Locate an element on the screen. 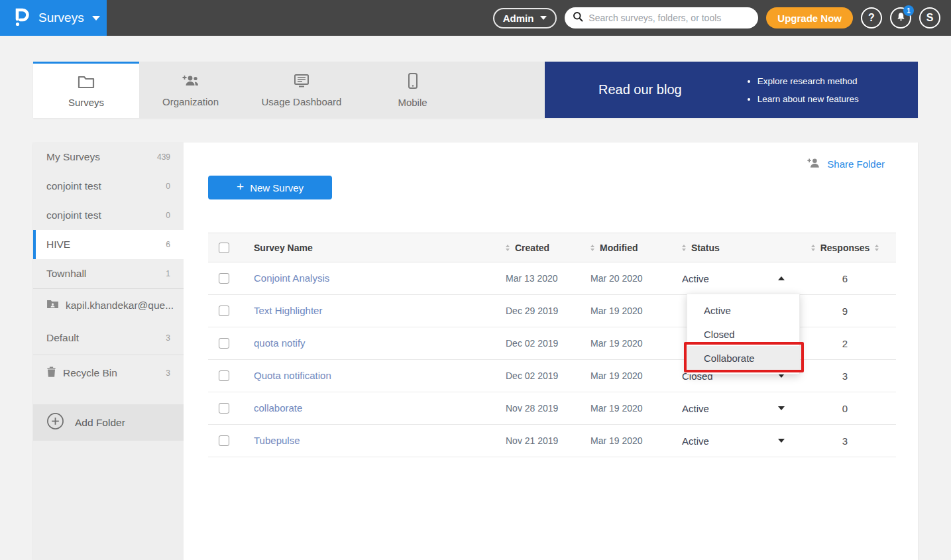 This screenshot has width=951, height=560. folder-count: 3 is located at coordinates (168, 373).